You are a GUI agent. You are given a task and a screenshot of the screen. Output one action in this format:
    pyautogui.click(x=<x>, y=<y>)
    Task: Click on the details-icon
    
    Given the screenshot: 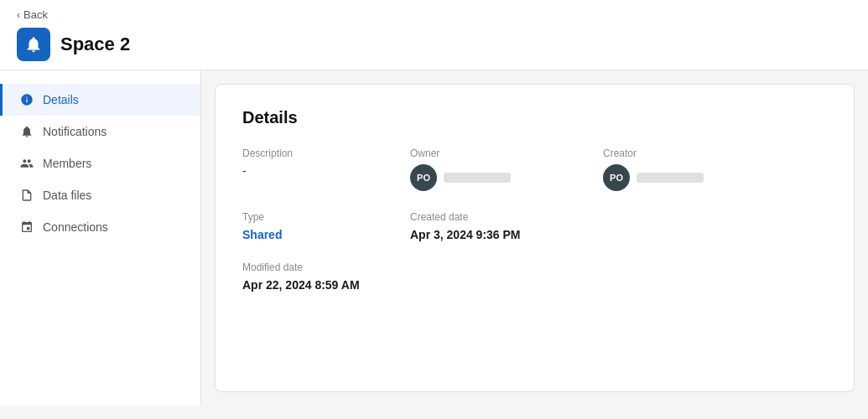 What is the action you would take?
    pyautogui.click(x=27, y=100)
    